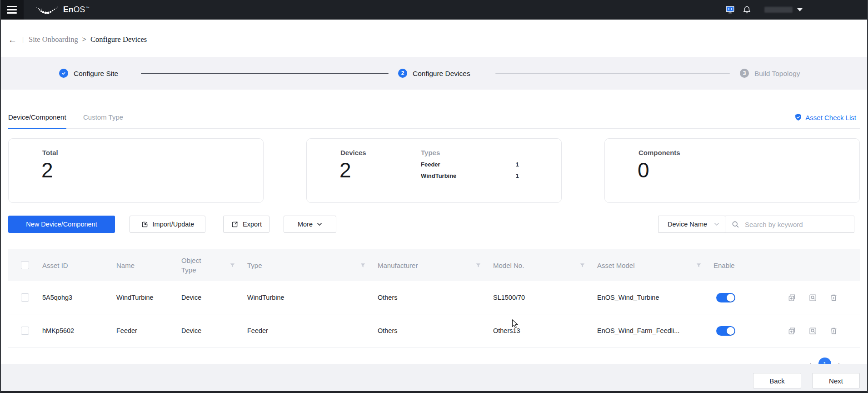 The width and height of the screenshot is (868, 393). Describe the element at coordinates (62, 224) in the screenshot. I see `new-device-component-button: New Device/Component` at that location.